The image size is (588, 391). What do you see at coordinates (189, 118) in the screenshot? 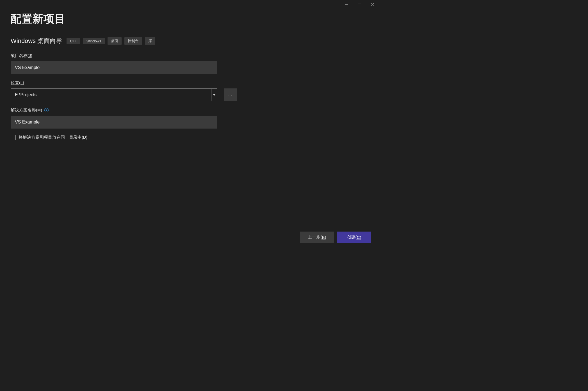
I see `solution-name-block: 解决方案名称(M) i` at bounding box center [189, 118].